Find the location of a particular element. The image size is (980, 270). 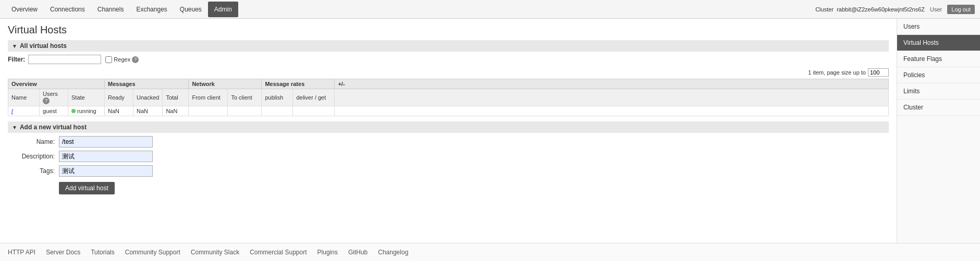

row-ready: NaN is located at coordinates (119, 112).